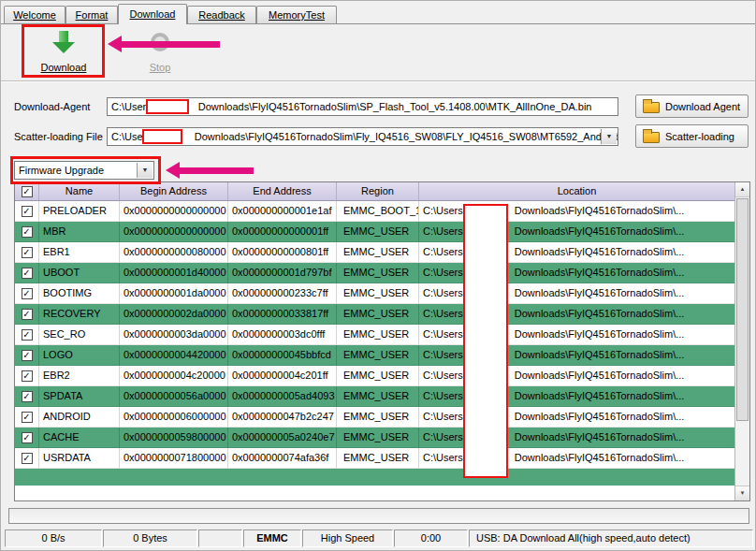 Image resolution: width=756 pixels, height=551 pixels. I want to click on cell-name: PRELOADER, so click(80, 211).